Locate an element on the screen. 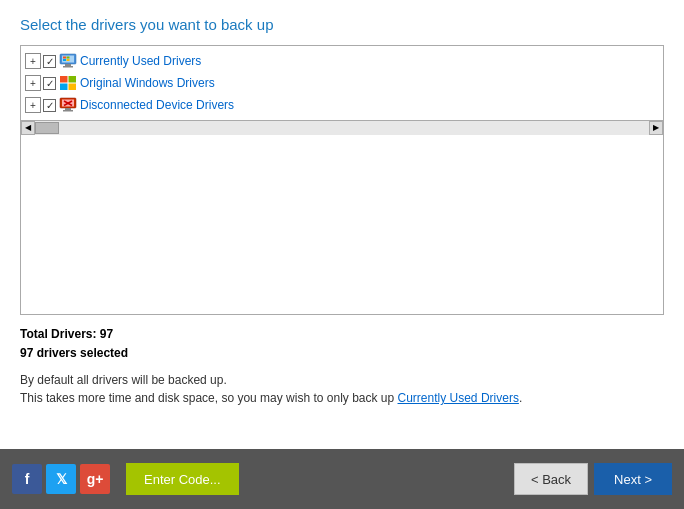  expand-btn-disconnected: + is located at coordinates (33, 105).